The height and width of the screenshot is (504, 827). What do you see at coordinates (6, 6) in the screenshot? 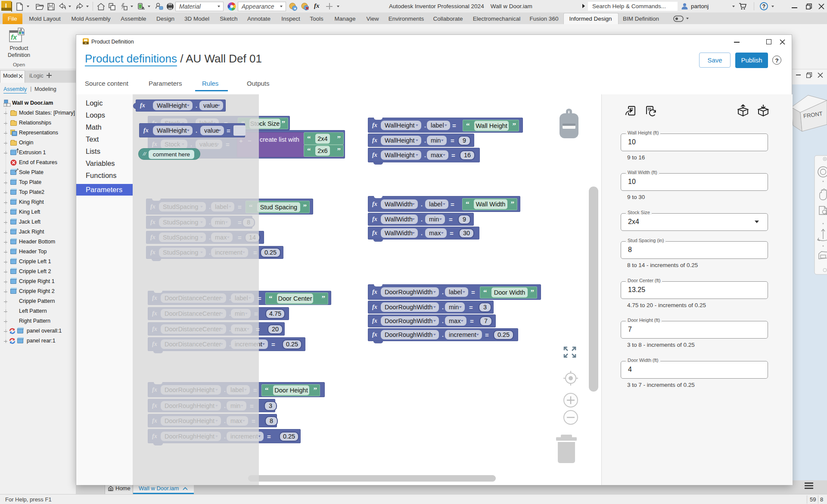
I see `svg-text: I` at bounding box center [6, 6].